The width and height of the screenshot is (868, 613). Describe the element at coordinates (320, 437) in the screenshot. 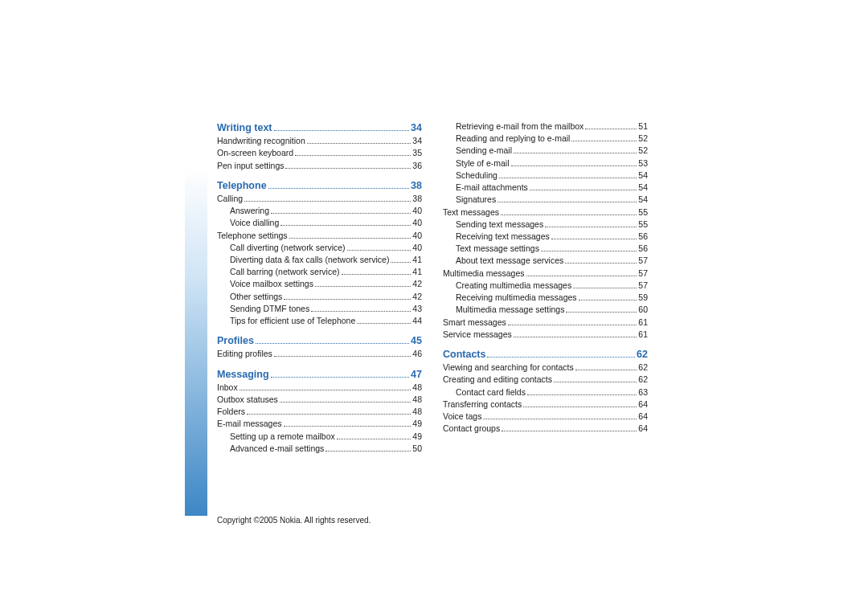

I see `toc-entry: Setting up a remote mailbox49` at that location.